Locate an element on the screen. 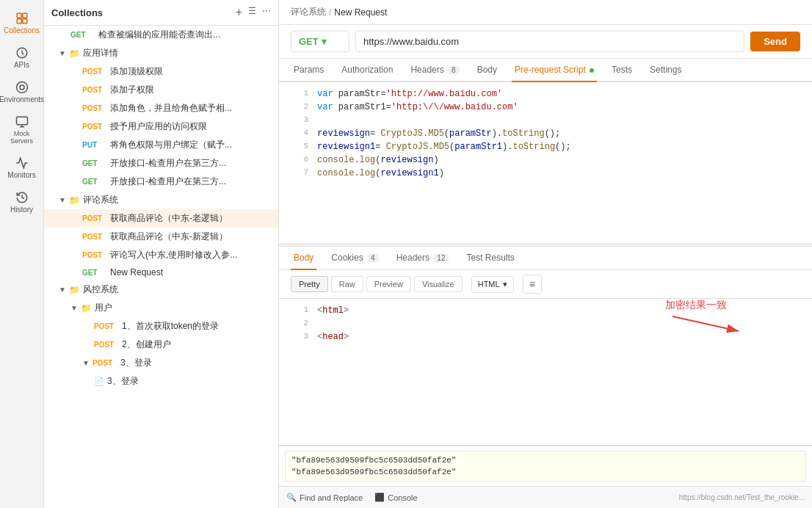 The height and width of the screenshot is (508, 812). more-options-icon: ⋯ is located at coordinates (267, 12).